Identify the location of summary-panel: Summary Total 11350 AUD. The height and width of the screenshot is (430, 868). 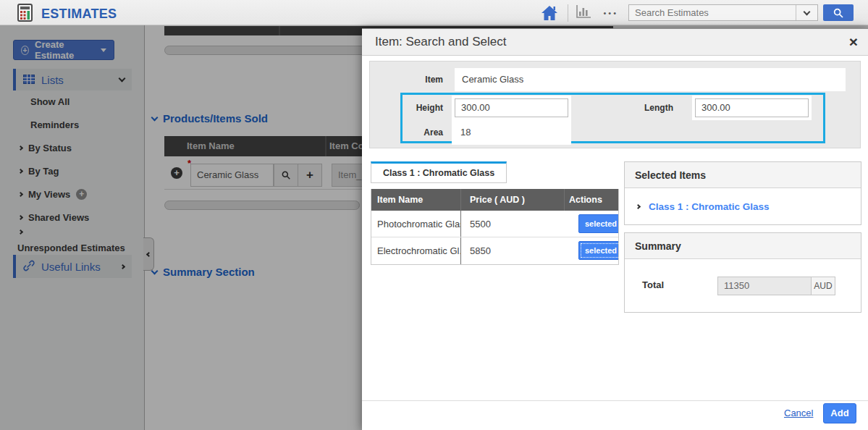
(743, 272).